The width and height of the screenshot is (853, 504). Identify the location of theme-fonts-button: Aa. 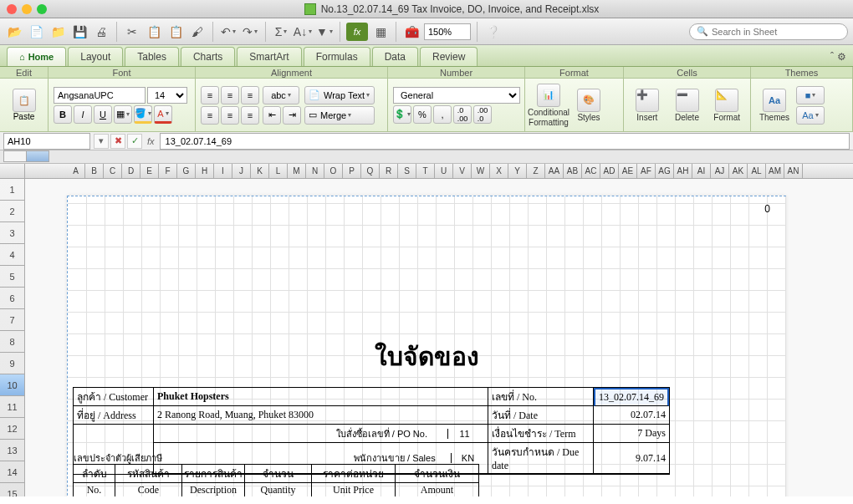
(810, 115).